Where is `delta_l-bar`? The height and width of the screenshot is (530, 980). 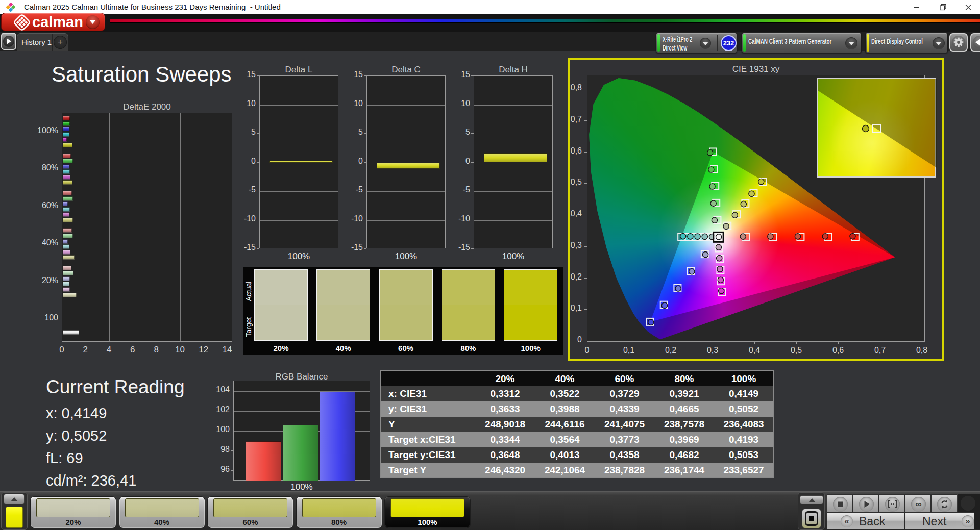 delta_l-bar is located at coordinates (301, 162).